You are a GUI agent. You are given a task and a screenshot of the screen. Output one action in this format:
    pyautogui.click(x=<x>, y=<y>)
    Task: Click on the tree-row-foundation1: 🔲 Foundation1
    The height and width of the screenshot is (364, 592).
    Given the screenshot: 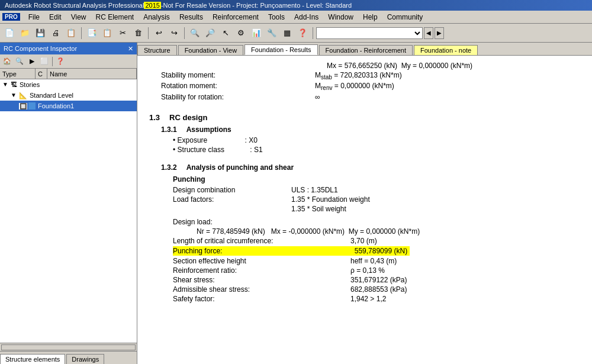 What is the action you would take?
    pyautogui.click(x=69, y=106)
    